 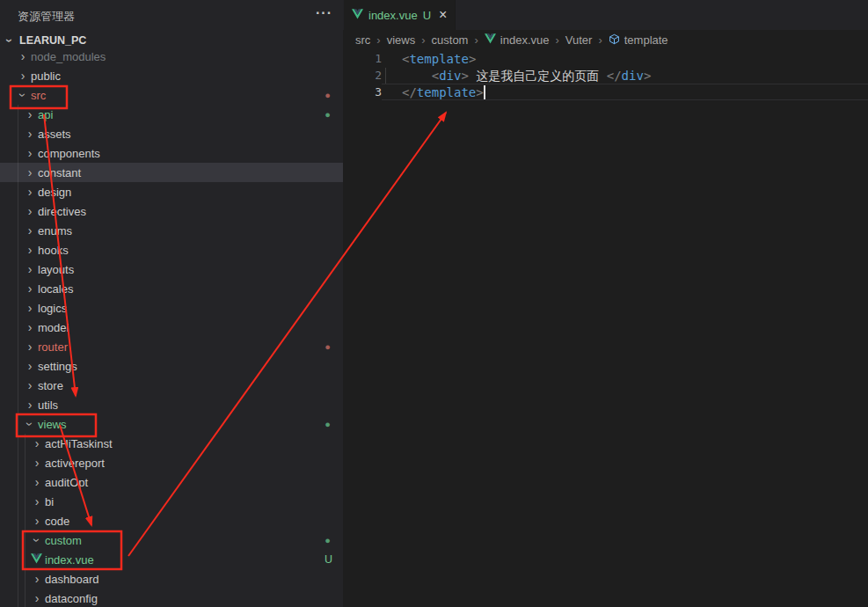 I want to click on tree-item-public: ›public, so click(x=171, y=76).